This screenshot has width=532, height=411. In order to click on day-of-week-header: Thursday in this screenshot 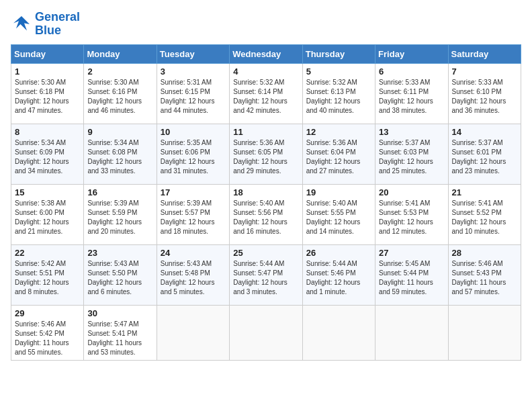, I will do `click(339, 54)`.